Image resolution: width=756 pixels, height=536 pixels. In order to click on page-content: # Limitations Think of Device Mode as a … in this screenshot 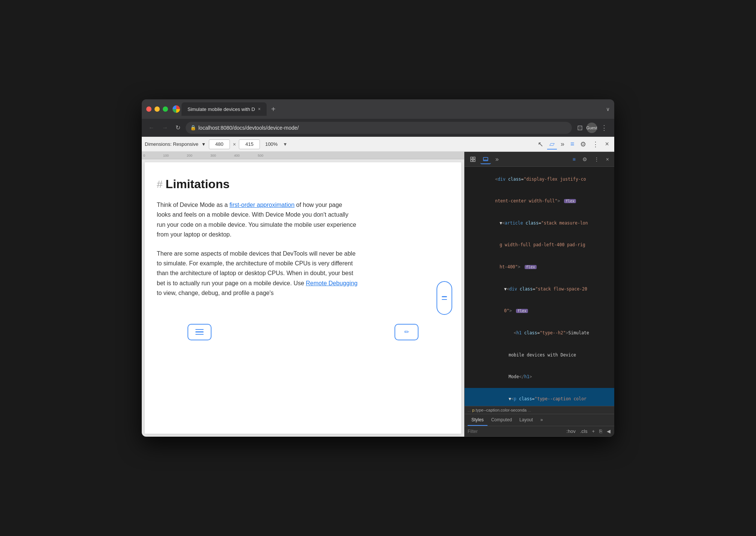, I will do `click(257, 242)`.